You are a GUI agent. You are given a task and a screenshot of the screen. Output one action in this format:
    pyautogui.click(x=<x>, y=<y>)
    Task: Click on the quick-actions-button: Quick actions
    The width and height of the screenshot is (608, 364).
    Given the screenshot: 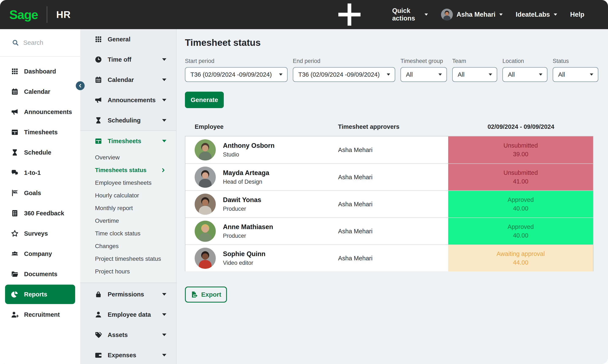 What is the action you would take?
    pyautogui.click(x=369, y=15)
    